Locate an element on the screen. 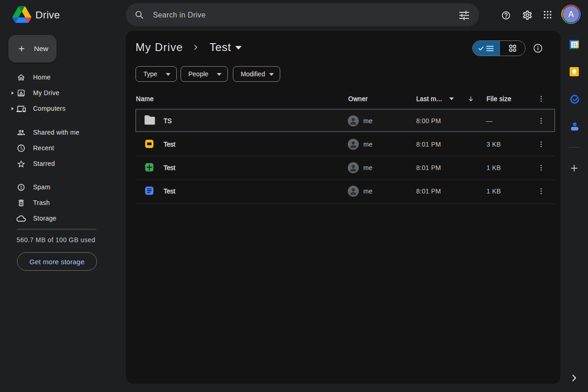 The height and width of the screenshot is (392, 588). svg-text: 31 is located at coordinates (575, 45).